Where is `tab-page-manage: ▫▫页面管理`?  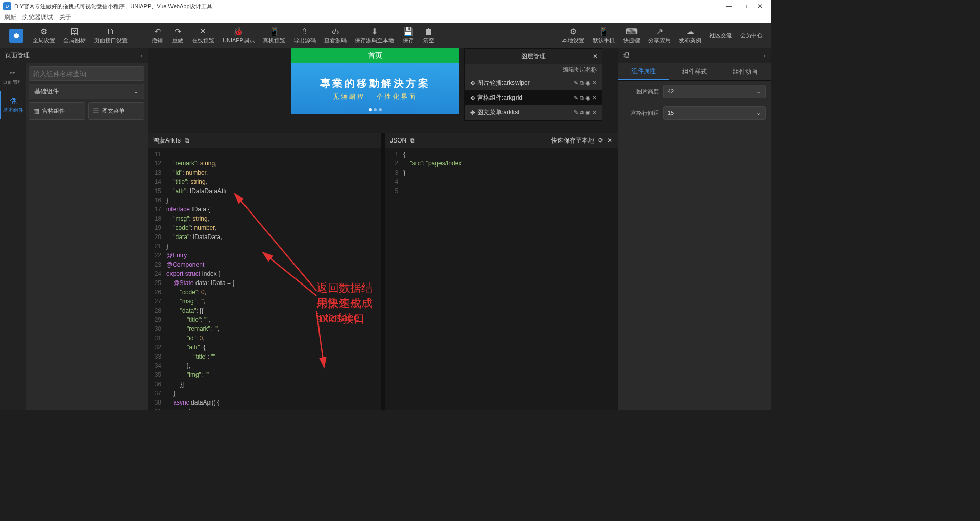 tab-page-manage: ▫▫页面管理 is located at coordinates (13, 77).